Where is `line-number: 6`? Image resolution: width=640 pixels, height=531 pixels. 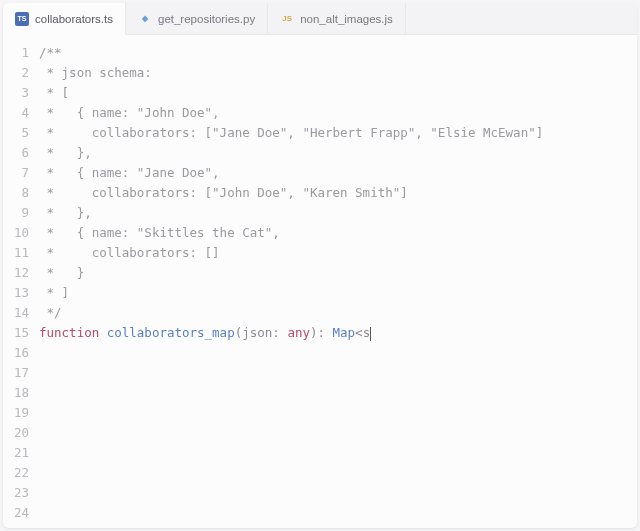 line-number: 6 is located at coordinates (16, 153).